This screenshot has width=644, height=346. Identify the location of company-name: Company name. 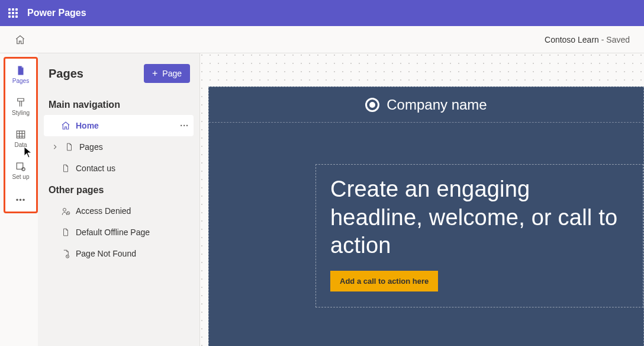
(437, 105).